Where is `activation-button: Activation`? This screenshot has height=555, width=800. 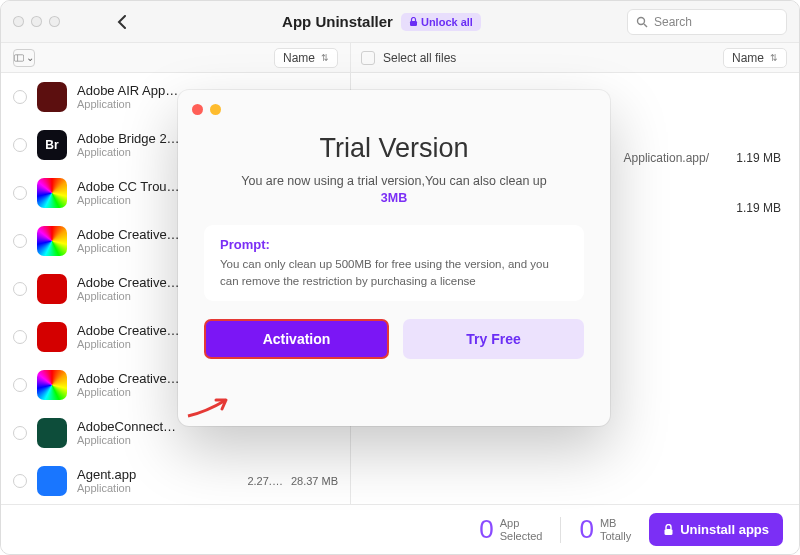 activation-button: Activation is located at coordinates (296, 339).